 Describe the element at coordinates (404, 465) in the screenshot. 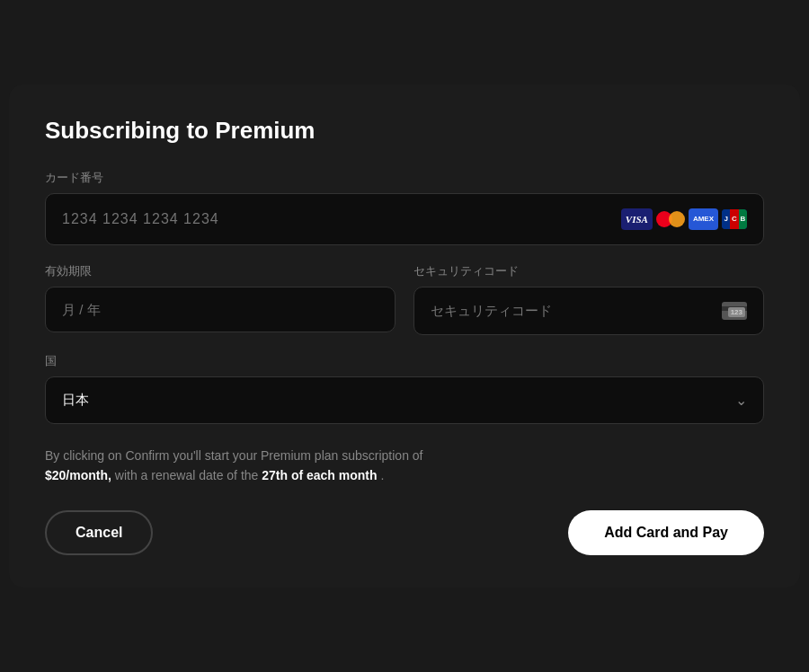

I see `subscription-info: By clicking on Confirm you'll start your…` at that location.